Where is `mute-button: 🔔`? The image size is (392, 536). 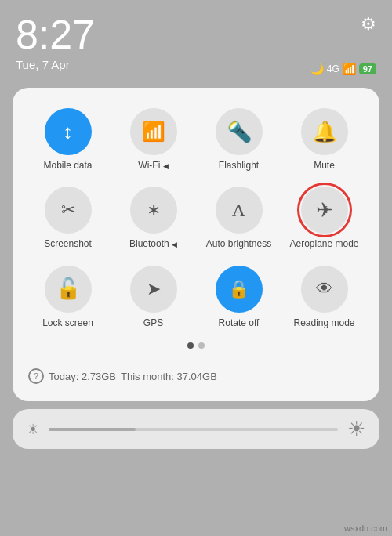
mute-button: 🔔 is located at coordinates (325, 132).